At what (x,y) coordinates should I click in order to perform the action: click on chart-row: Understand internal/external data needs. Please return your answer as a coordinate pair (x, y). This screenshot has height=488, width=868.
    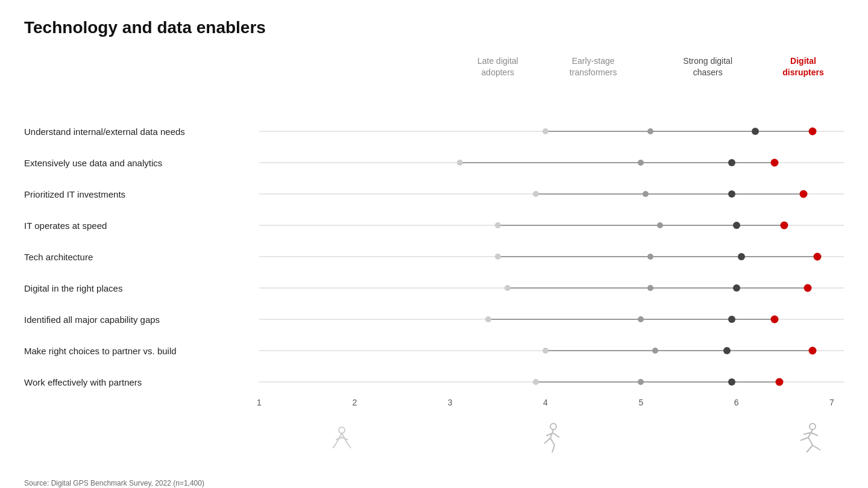
    Looking at the image, I should click on (434, 131).